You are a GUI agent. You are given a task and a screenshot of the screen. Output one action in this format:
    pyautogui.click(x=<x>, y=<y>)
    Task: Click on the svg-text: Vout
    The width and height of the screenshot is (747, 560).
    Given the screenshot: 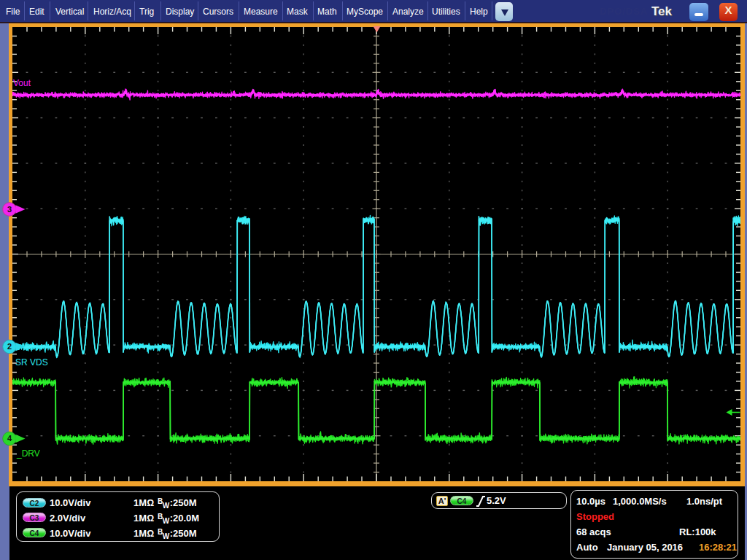 What is the action you would take?
    pyautogui.click(x=22, y=83)
    